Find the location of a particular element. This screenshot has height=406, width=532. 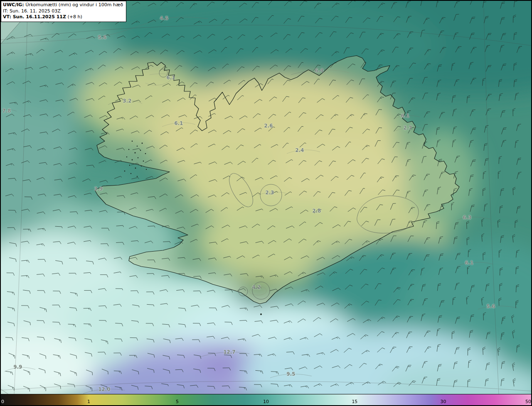

title-line-init-time: IT: Sun. 16. 11. 2025 03Z is located at coordinates (63, 12).